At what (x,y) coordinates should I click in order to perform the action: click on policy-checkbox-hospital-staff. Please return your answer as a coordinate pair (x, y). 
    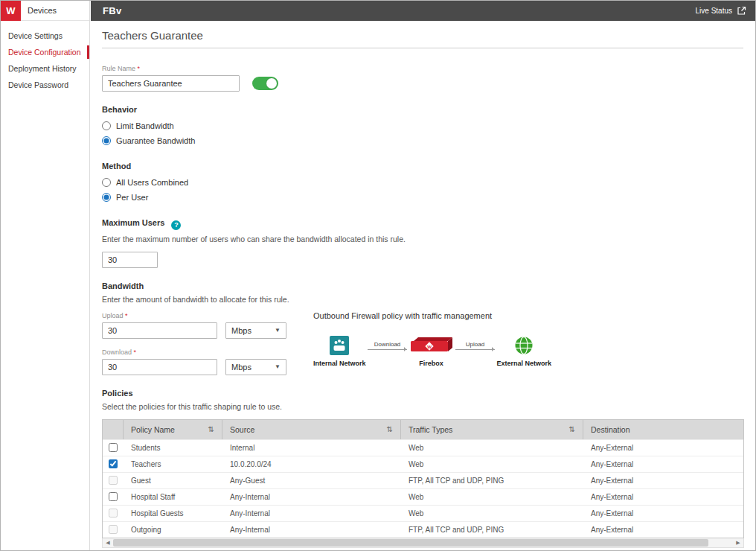
    Looking at the image, I should click on (113, 497).